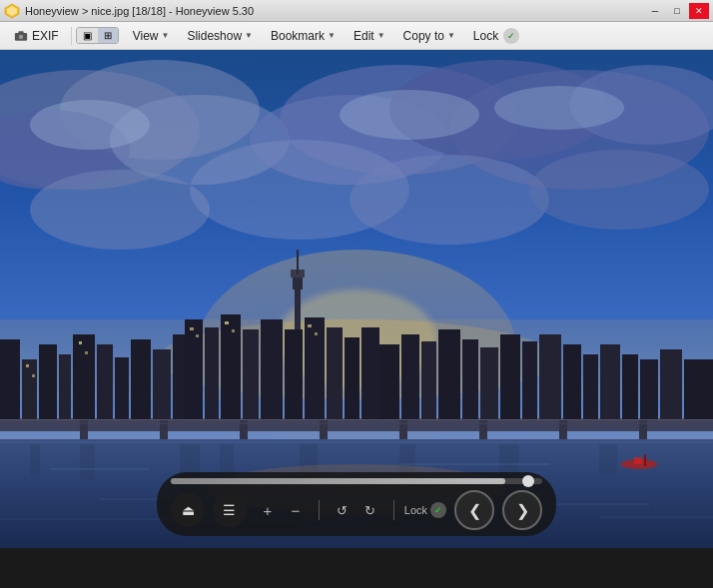 This screenshot has height=588, width=713. I want to click on eject-icon: ⏏, so click(188, 510).